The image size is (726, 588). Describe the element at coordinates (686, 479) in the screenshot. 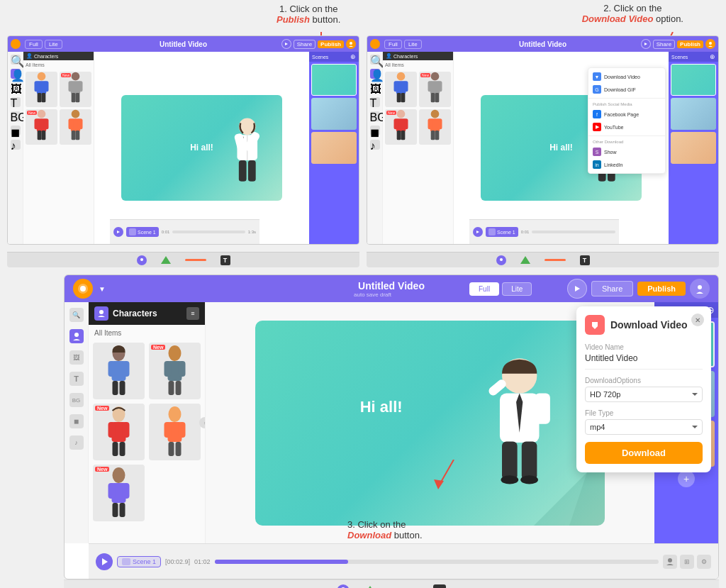

I see `add-scene-button: +` at that location.